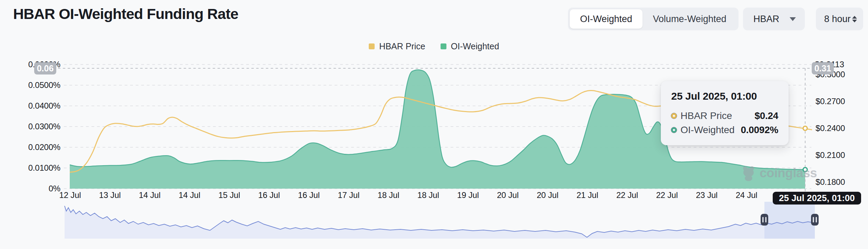  I want to click on tab-volume-weighted: Volume-Weighted, so click(690, 19).